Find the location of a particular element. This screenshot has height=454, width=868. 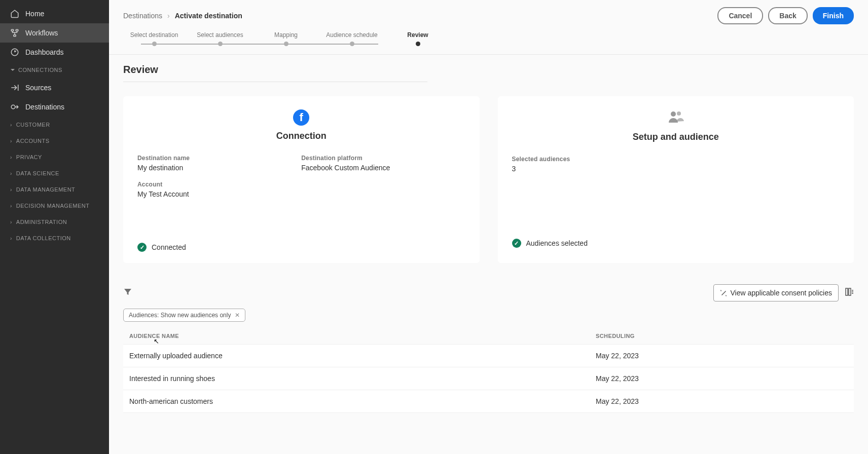

back-button: Back is located at coordinates (788, 16).